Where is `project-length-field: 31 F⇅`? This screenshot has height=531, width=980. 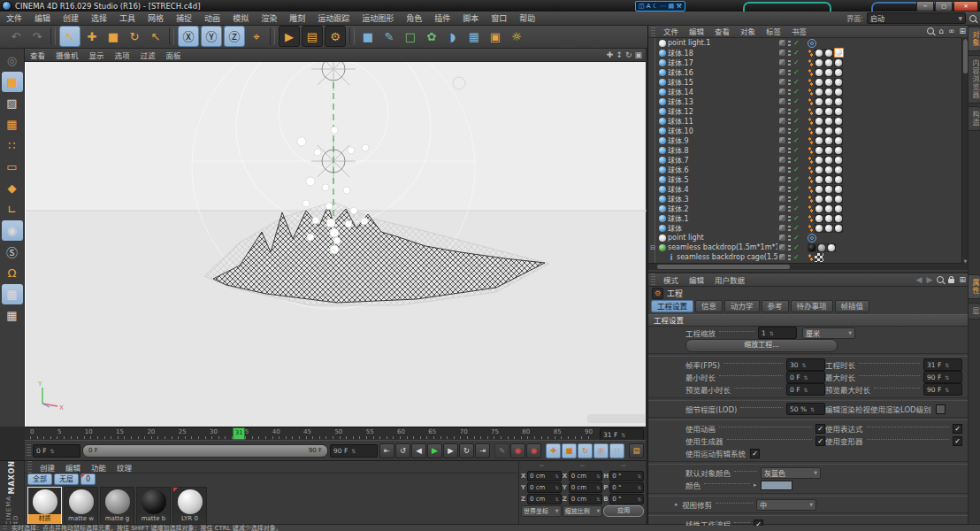
project-length-field: 31 F⇅ is located at coordinates (943, 365).